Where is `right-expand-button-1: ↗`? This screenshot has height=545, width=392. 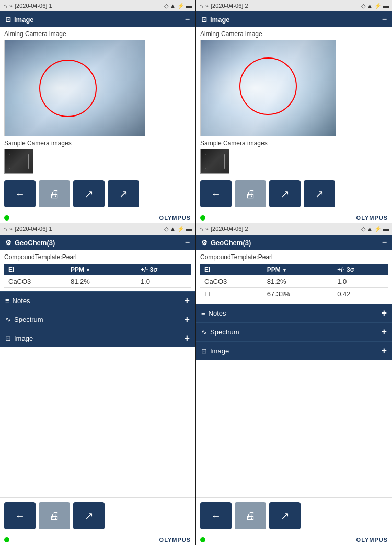 right-expand-button-1: ↗ is located at coordinates (285, 194).